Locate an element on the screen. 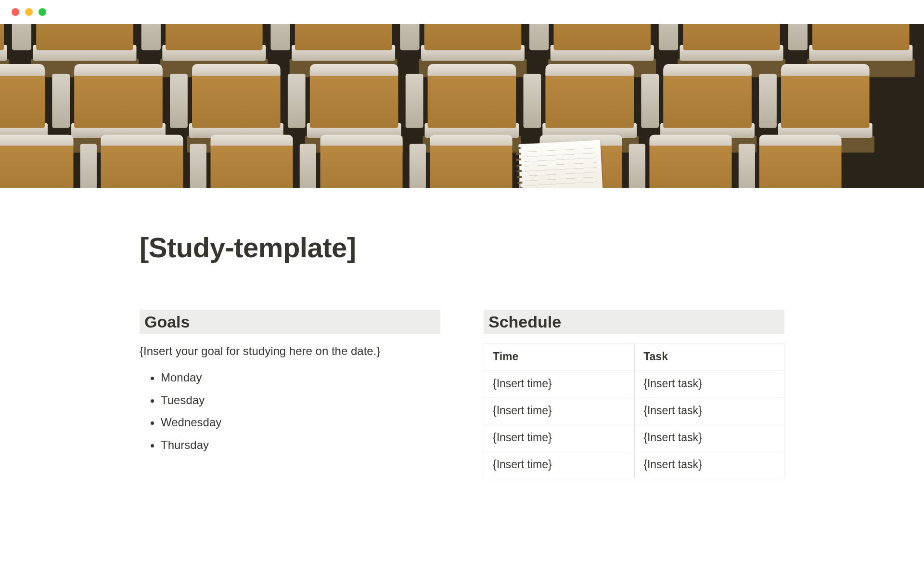  fullscreen-icon is located at coordinates (42, 12).